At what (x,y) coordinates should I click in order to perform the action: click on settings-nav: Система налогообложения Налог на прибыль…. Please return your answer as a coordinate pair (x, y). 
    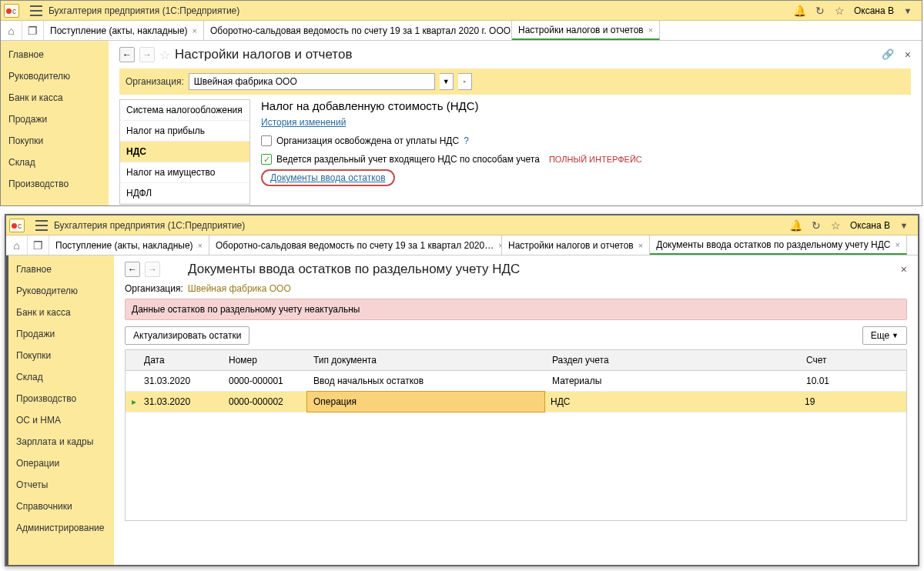
    Looking at the image, I should click on (185, 152).